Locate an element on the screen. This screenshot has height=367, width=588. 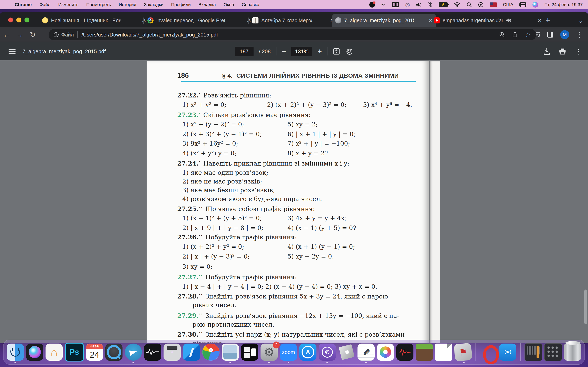
screen-recorder-icon is located at coordinates (372, 5).